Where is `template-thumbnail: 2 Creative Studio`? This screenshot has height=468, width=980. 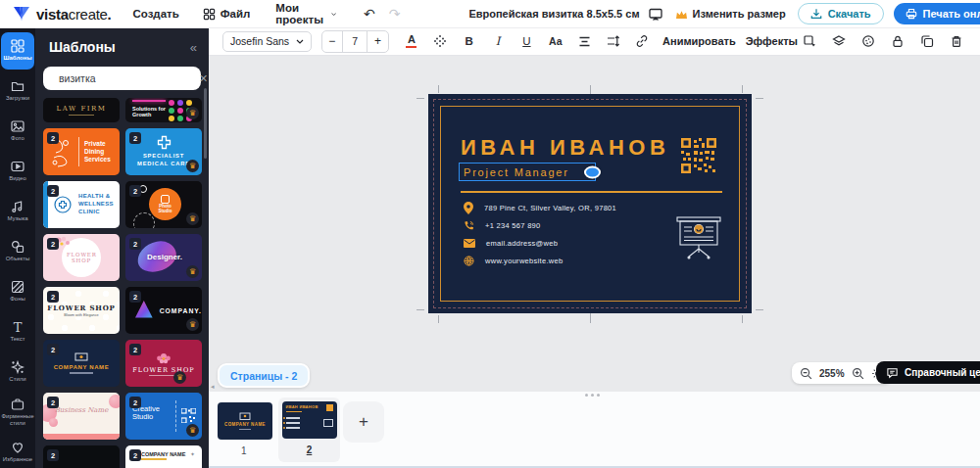 template-thumbnail: 2 Creative Studio is located at coordinates (164, 416).